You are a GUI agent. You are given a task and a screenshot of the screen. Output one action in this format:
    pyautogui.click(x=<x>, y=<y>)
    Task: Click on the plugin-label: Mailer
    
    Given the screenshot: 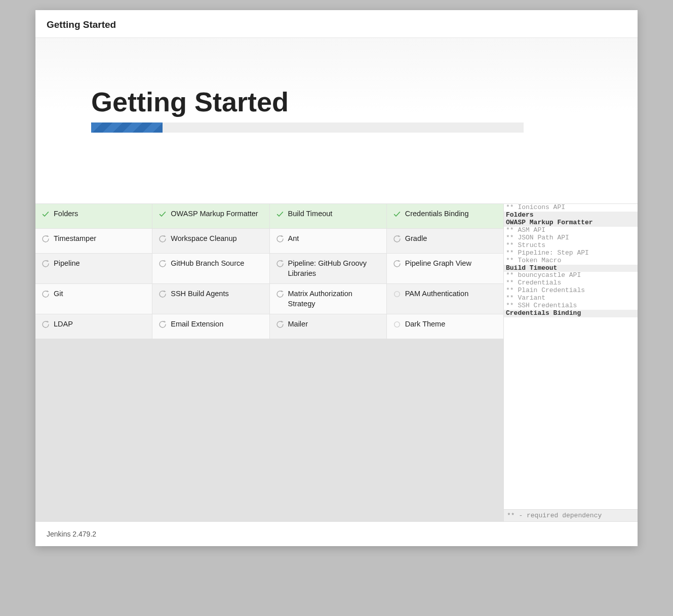 What is the action you would take?
    pyautogui.click(x=298, y=324)
    